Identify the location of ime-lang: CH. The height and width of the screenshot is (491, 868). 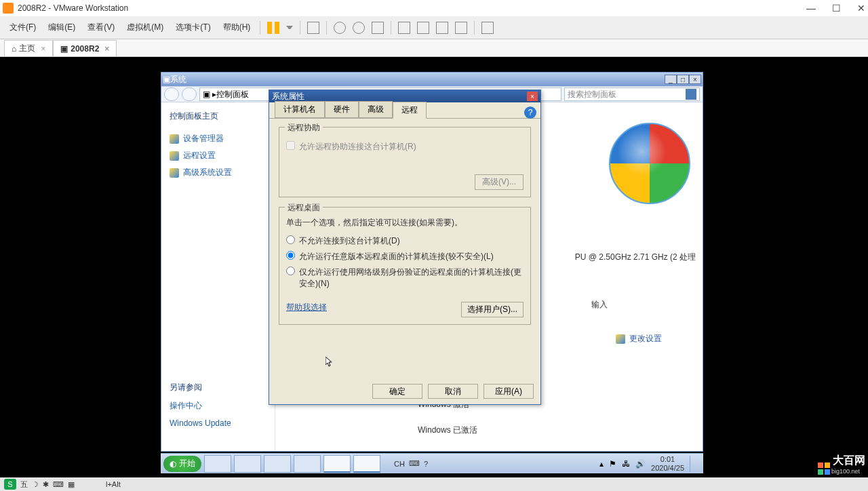
(399, 464).